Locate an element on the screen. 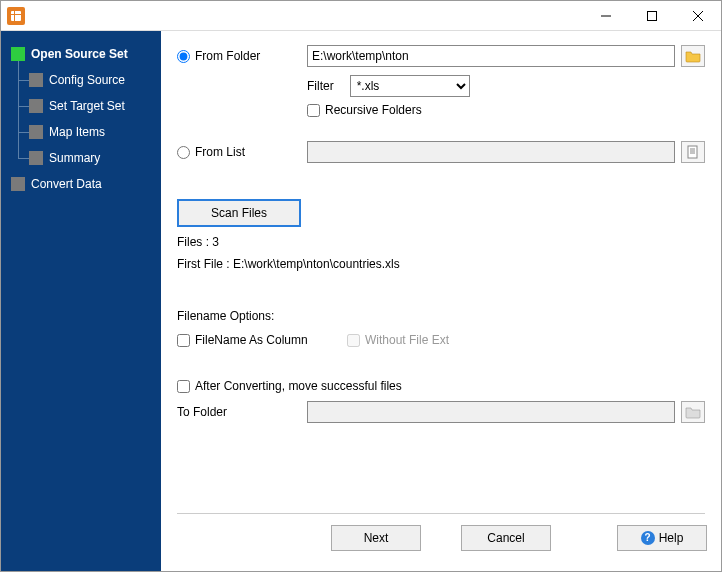 The height and width of the screenshot is (572, 722). titlebar-left is located at coordinates (13, 16).